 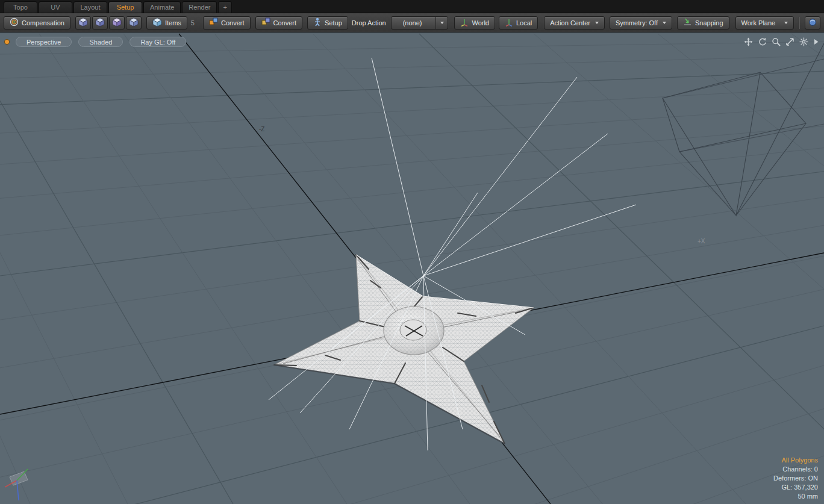 What do you see at coordinates (804, 42) in the screenshot?
I see `settings-icon` at bounding box center [804, 42].